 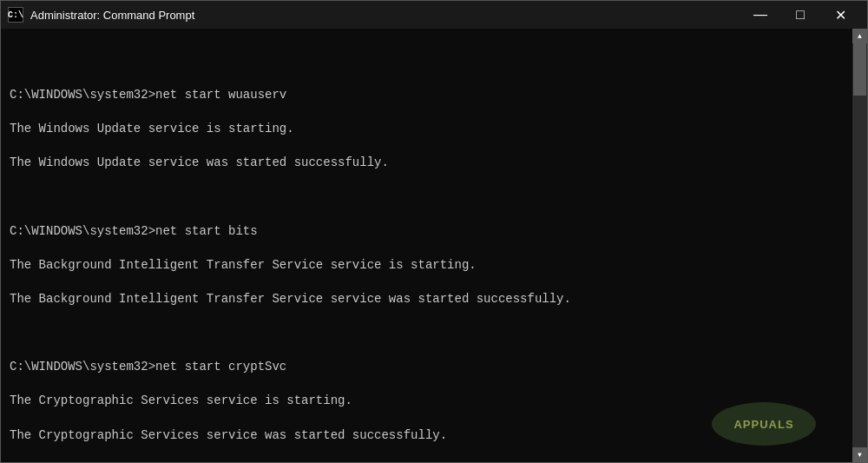 I want to click on close-button: ✕, so click(x=840, y=15).